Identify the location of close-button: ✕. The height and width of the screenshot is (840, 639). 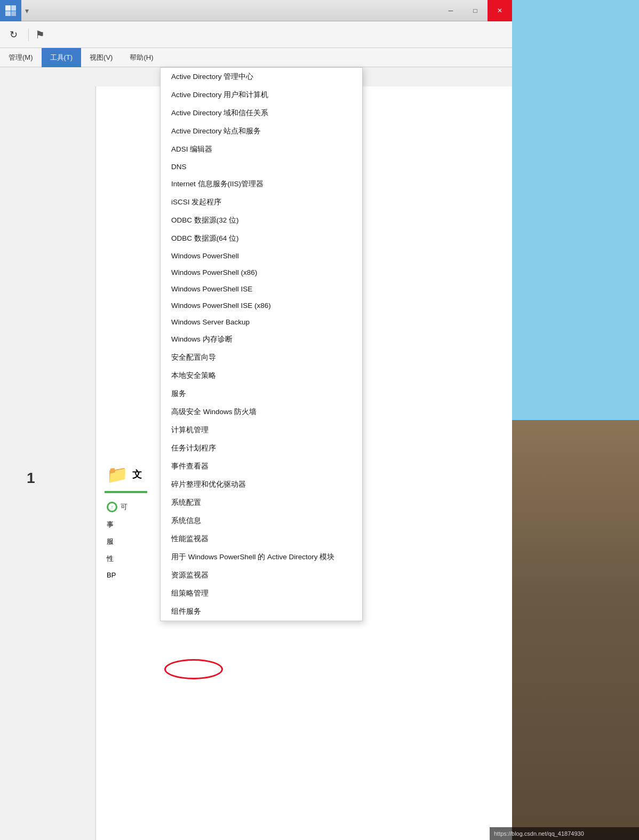
(500, 11).